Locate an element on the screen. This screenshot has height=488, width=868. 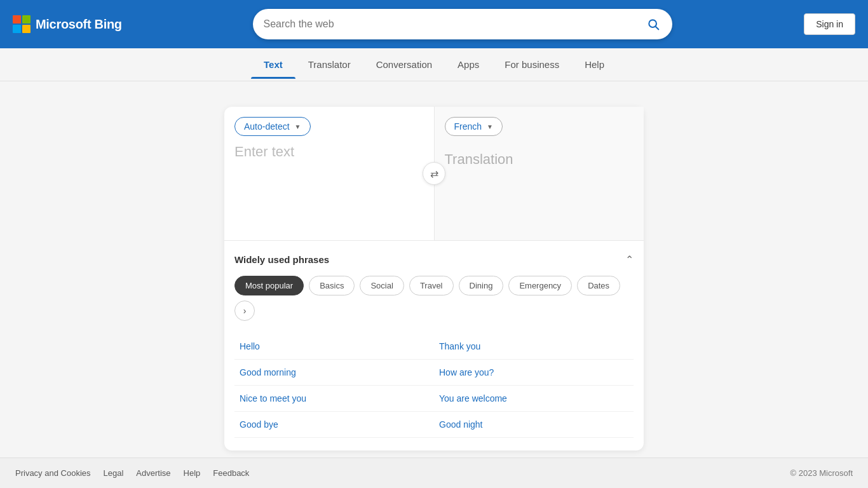
collapse-icon: ⌃ is located at coordinates (629, 259).